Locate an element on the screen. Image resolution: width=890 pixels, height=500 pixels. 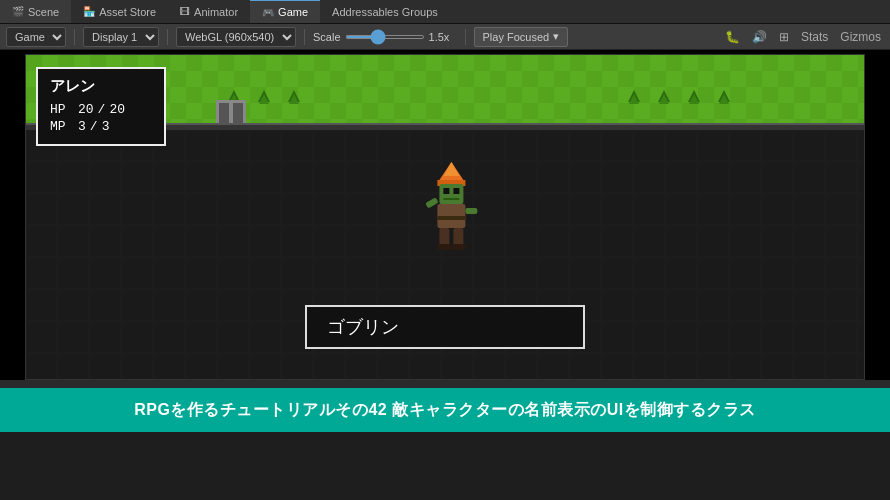
scale-control: Scale 1.5x is located at coordinates (385, 37).